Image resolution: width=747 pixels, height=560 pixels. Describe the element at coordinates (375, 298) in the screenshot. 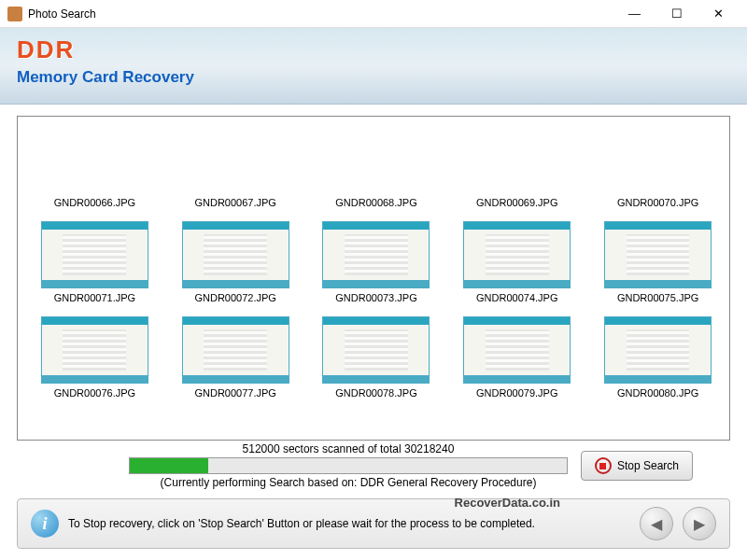

I see `thumbnail-label: GNDR00073.JPG` at that location.